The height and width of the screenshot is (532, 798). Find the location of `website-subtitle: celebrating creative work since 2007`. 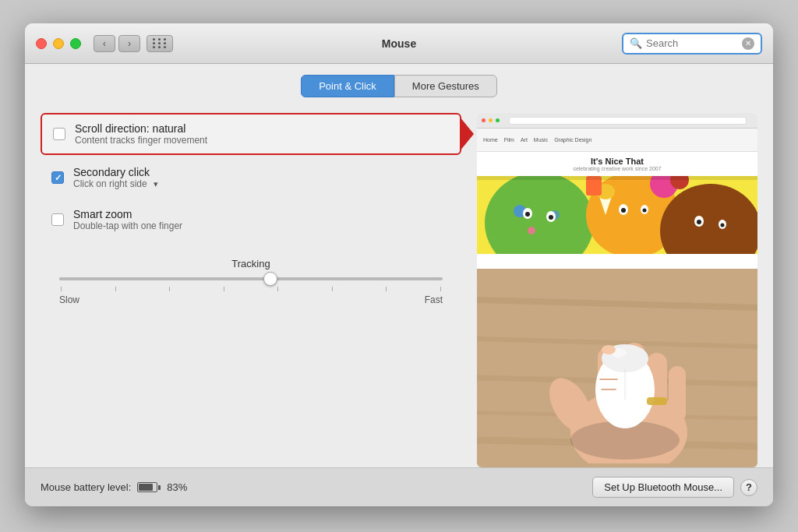

website-subtitle: celebrating creative work since 2007 is located at coordinates (617, 168).